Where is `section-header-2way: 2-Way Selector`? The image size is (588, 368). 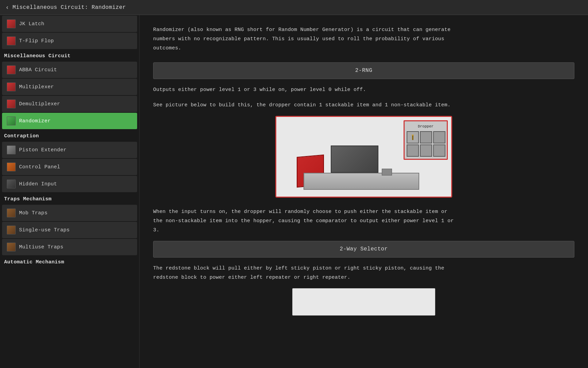
section-header-2way: 2-Way Selector is located at coordinates (364, 249).